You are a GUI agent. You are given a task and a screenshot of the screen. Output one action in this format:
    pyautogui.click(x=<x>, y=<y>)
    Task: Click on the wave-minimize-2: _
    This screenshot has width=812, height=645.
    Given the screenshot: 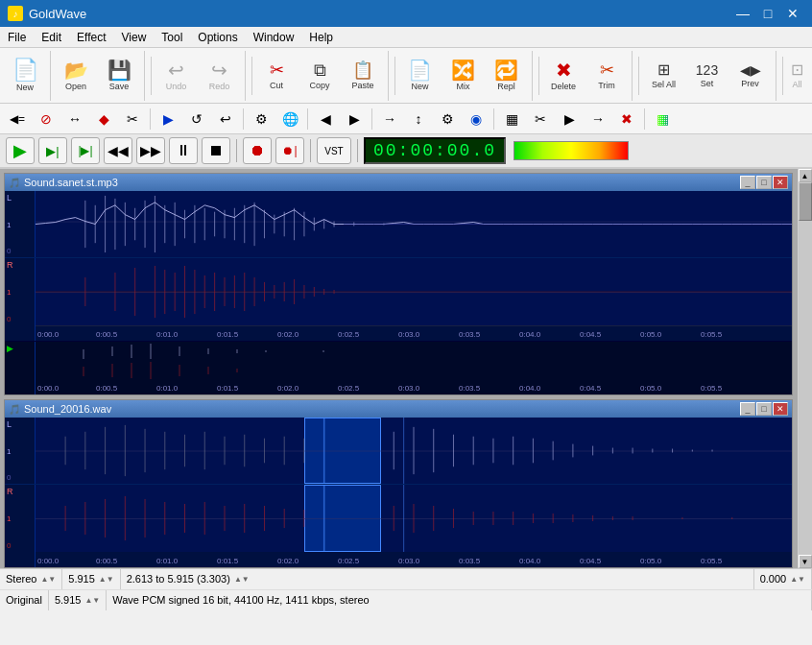 What is the action you would take?
    pyautogui.click(x=748, y=409)
    